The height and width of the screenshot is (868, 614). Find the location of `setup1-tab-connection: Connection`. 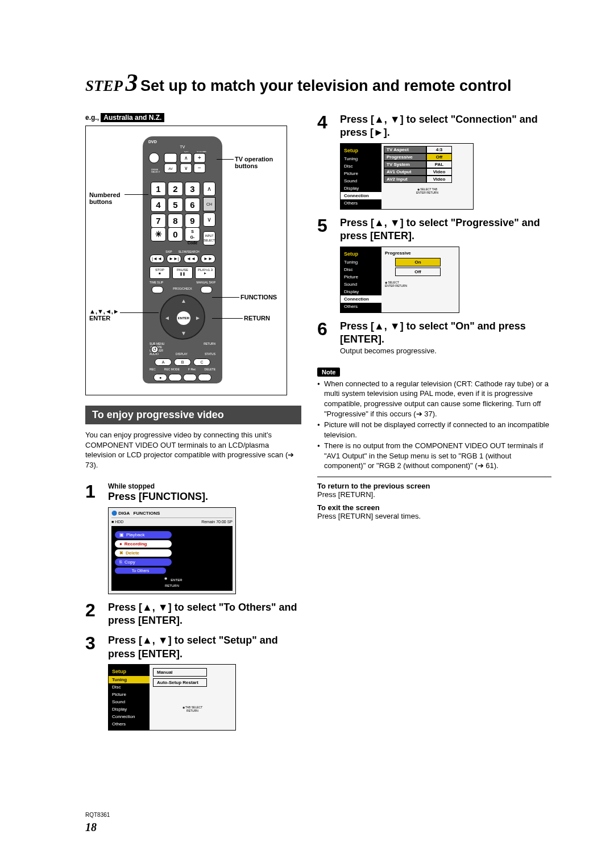

setup1-tab-connection: Connection is located at coordinates (129, 717).